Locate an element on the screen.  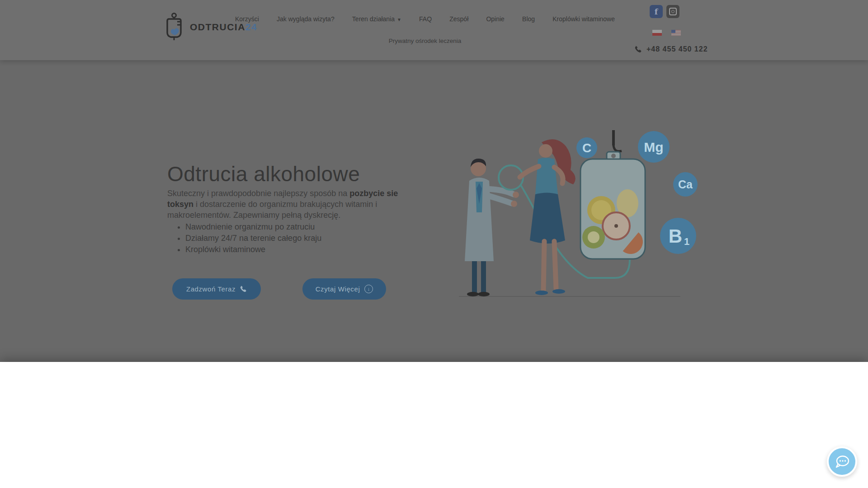
hero-illustration: C Mg Ca B 1 is located at coordinates (581, 215).